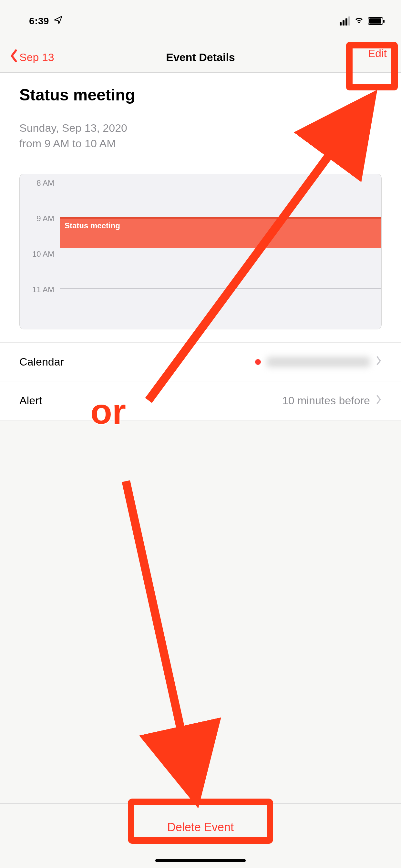 The height and width of the screenshot is (868, 401). I want to click on status-bar: 6:39, so click(201, 21).